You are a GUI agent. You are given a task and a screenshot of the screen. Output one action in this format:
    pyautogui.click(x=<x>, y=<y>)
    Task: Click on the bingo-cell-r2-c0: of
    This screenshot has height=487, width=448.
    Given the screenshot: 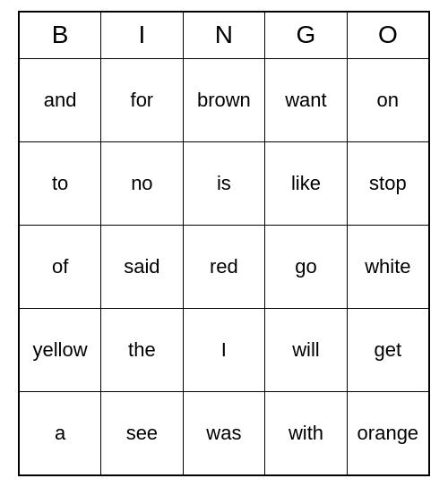 What is the action you would take?
    pyautogui.click(x=60, y=267)
    